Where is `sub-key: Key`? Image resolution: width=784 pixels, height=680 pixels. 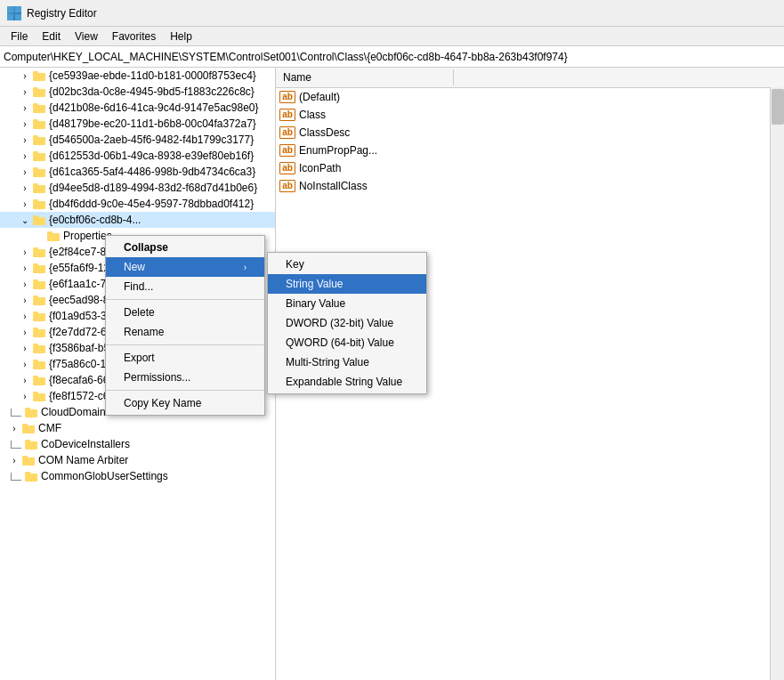
sub-key: Key is located at coordinates (347, 264).